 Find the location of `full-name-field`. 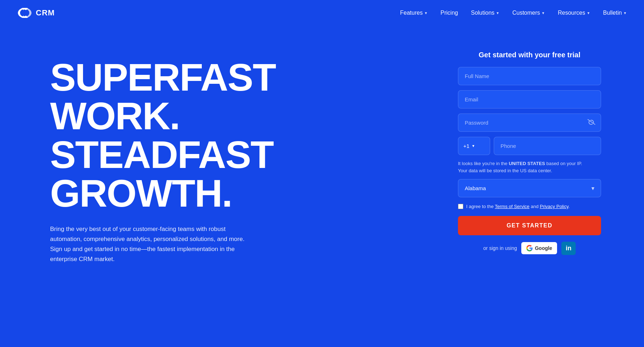

full-name-field is located at coordinates (530, 76).